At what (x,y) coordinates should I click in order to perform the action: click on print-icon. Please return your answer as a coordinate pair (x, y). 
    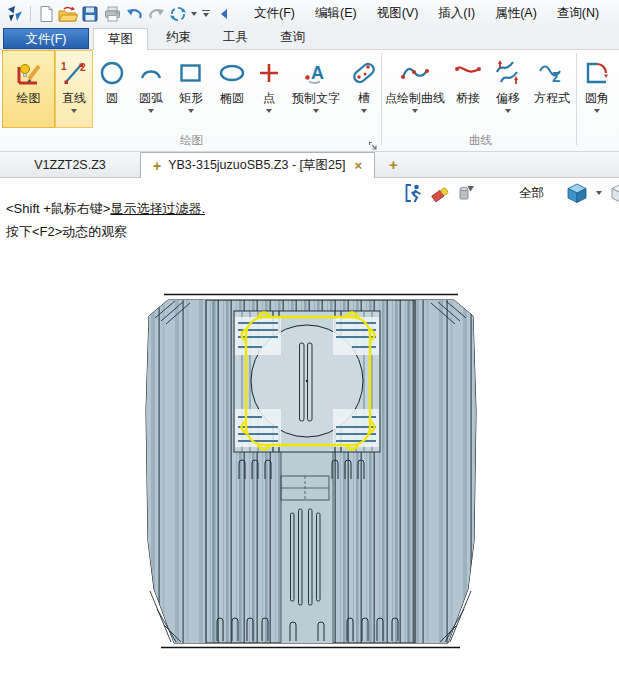
    Looking at the image, I should click on (112, 14).